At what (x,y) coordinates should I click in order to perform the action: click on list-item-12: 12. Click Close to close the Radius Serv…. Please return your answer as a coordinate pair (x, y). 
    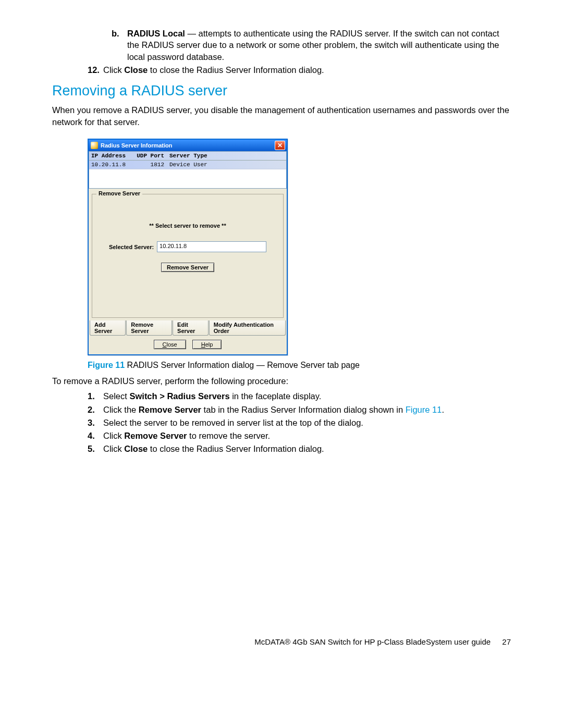
    Looking at the image, I should click on (299, 70).